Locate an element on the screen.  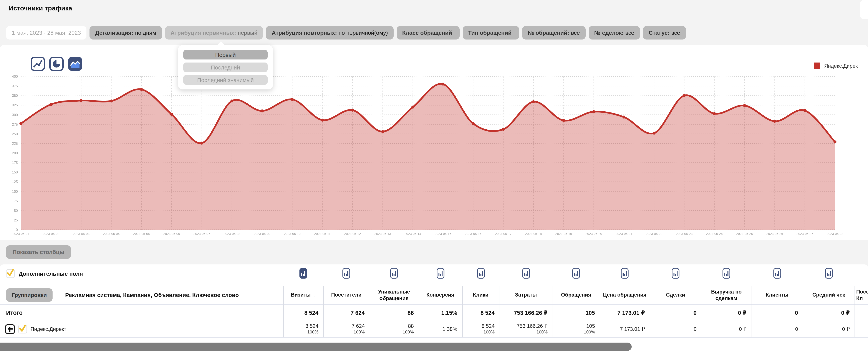
column-header-5: Клики is located at coordinates (480, 295).